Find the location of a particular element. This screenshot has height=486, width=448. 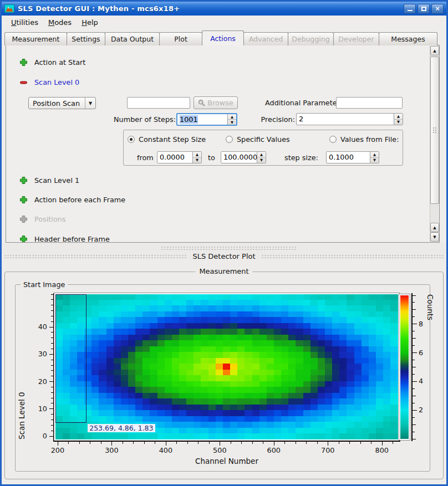

tab-measurement: Measurement is located at coordinates (35, 39).